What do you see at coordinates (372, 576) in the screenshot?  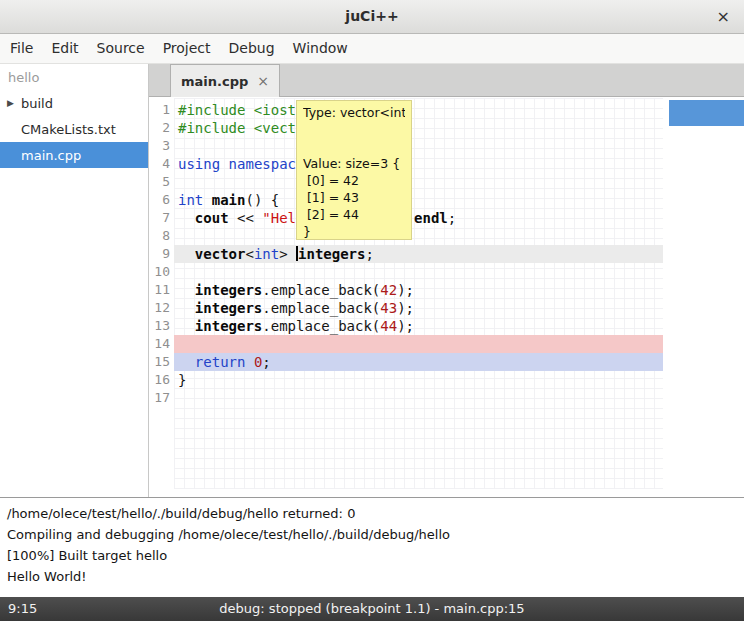 I see `output-line: Hello World!` at bounding box center [372, 576].